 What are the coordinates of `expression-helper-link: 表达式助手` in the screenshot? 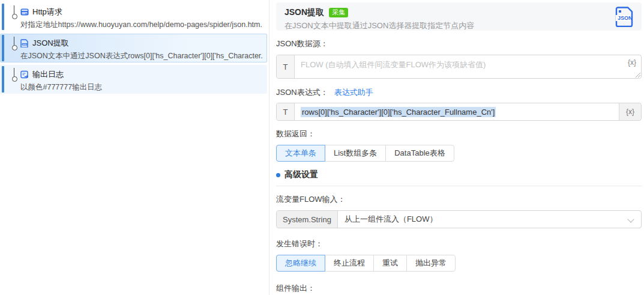 It's located at (354, 93).